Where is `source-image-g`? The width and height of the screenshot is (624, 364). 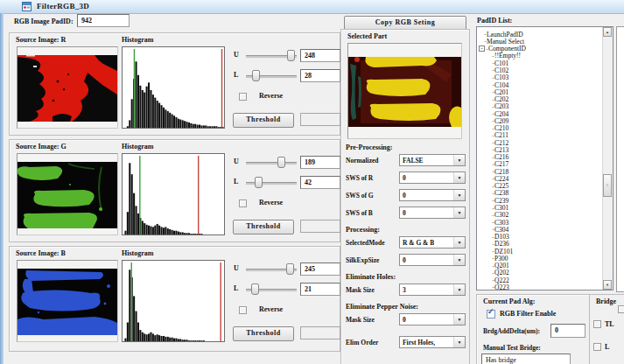 source-image-g is located at coordinates (67, 194).